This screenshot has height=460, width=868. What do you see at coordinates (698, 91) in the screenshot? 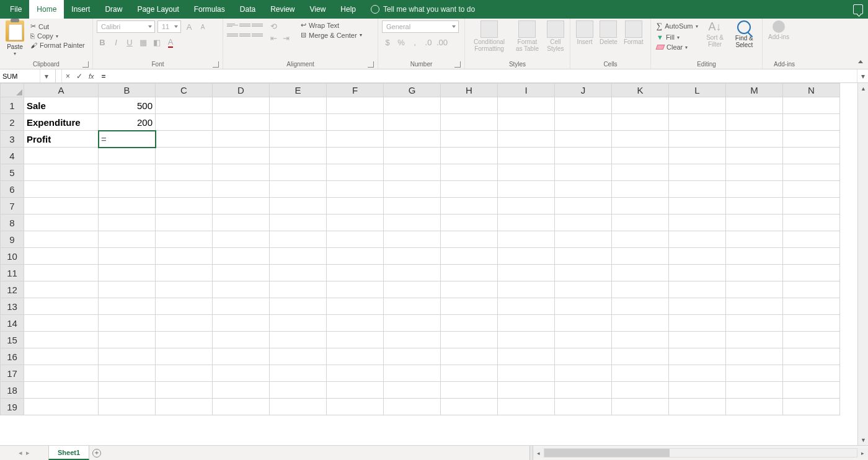
I see `column-header-L: L` at bounding box center [698, 91].